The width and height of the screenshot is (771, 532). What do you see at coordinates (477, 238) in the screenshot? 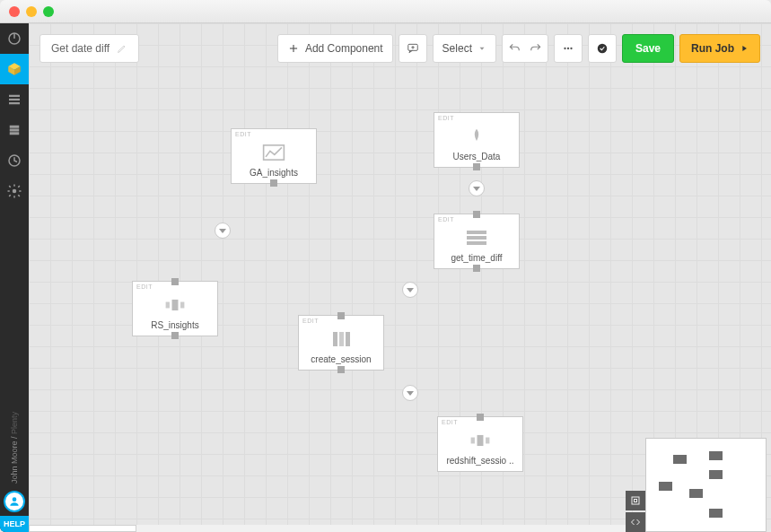
I see `rows-icon` at bounding box center [477, 238].